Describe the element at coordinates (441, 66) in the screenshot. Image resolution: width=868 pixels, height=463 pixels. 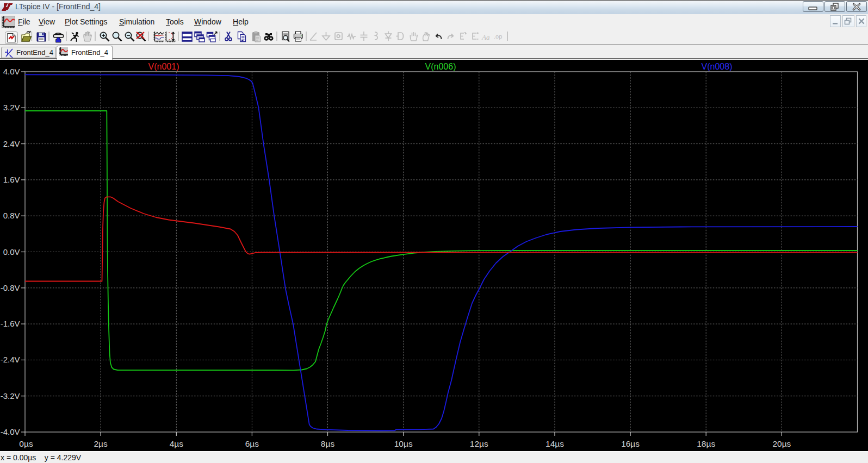
I see `svg-text: V(n006)` at that location.